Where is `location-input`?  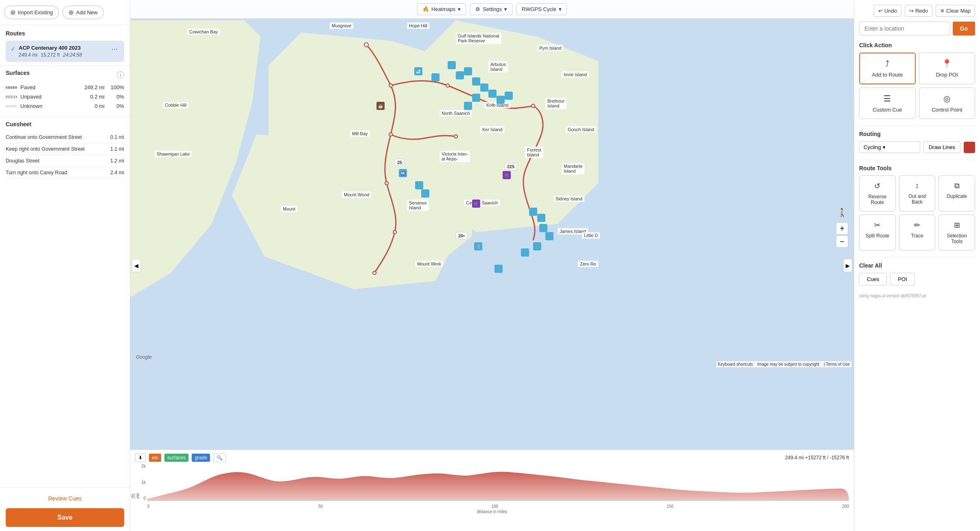 location-input is located at coordinates (905, 29).